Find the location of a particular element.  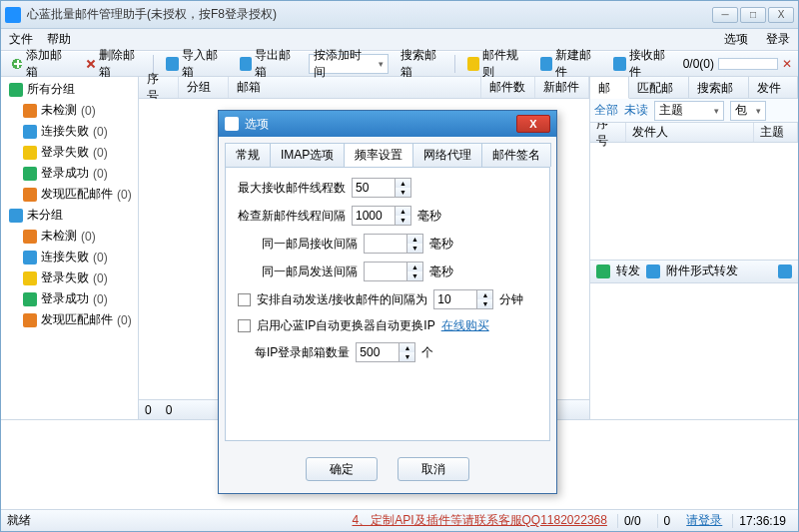

forward-bar: 转发 附件形式转发 is located at coordinates (694, 271).